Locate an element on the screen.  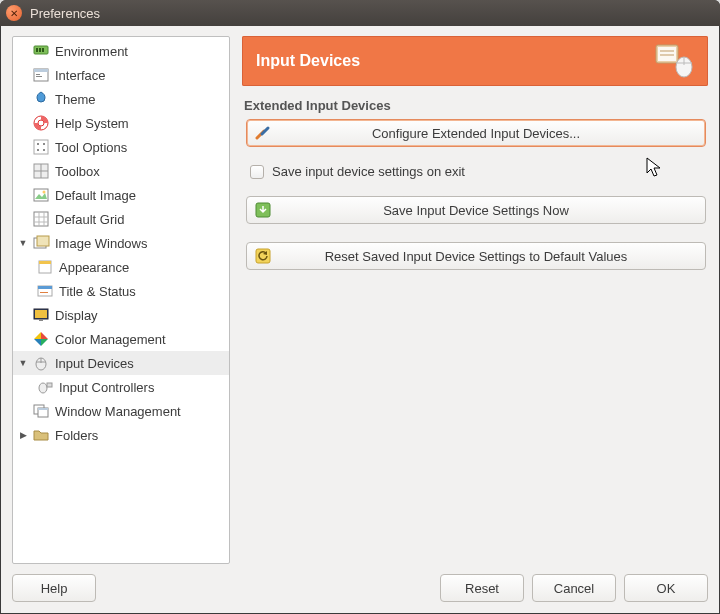
tree-item-appearance: Appearance is located at coordinates (121, 267).